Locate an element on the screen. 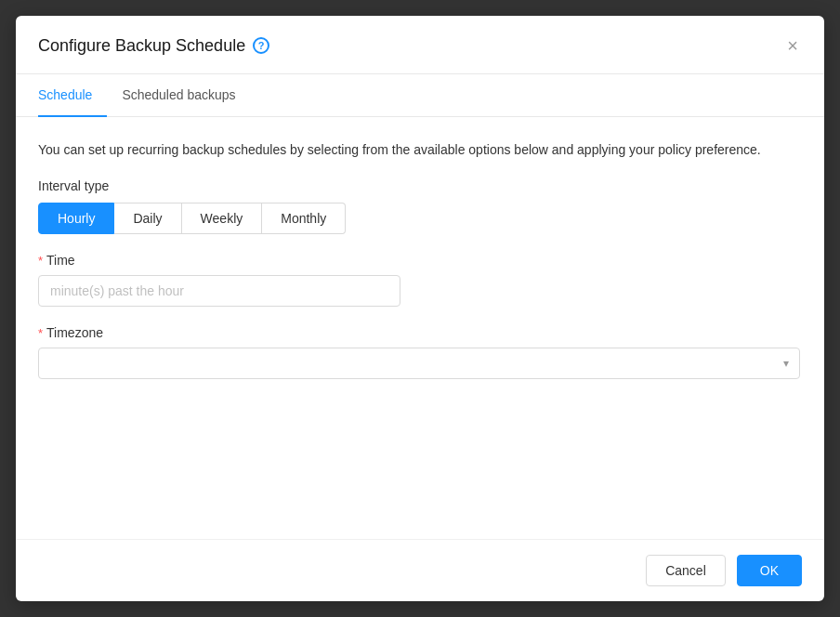  tab-scheduled-backups: Scheduled backups is located at coordinates (178, 96).